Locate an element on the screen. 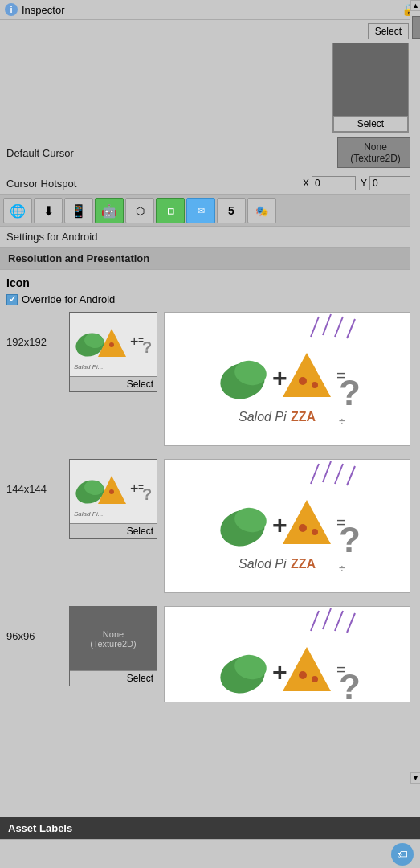 The image size is (420, 868). icon-thumb-96: None (Texture2D) Select is located at coordinates (113, 646).